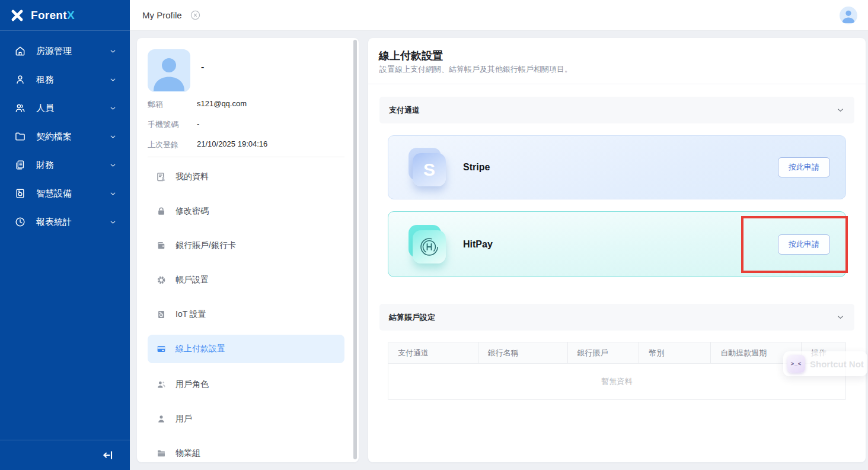 The image size is (868, 470). Describe the element at coordinates (65, 108) in the screenshot. I see `sidebar-item-personnel: 人員` at that location.